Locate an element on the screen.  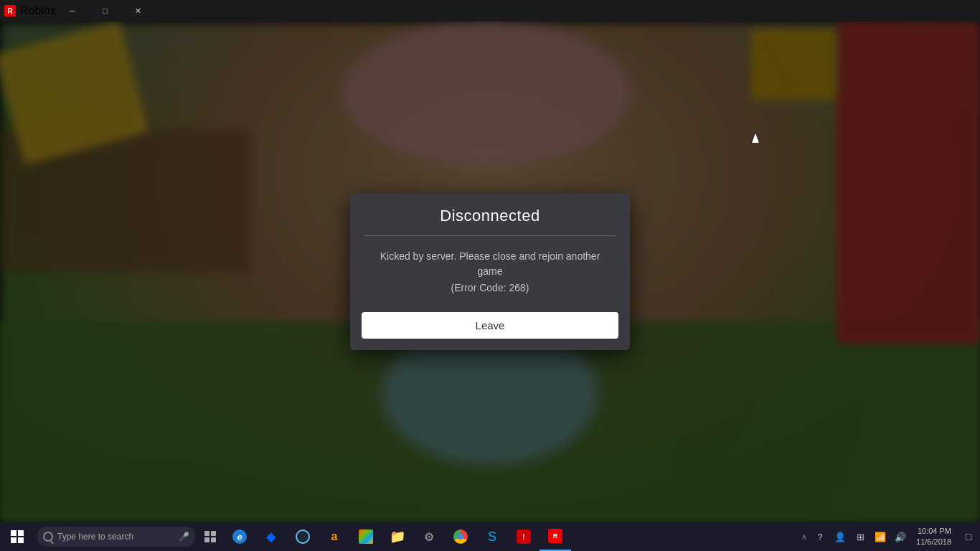
task-view-icon is located at coordinates (211, 537).